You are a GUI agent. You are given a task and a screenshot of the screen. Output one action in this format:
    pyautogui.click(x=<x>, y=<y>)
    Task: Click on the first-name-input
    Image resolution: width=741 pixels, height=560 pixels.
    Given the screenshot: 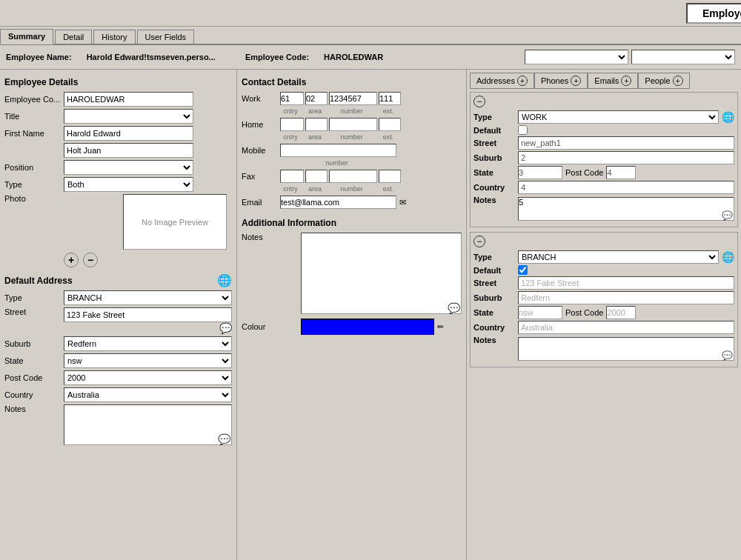 What is the action you would take?
    pyautogui.click(x=129, y=133)
    